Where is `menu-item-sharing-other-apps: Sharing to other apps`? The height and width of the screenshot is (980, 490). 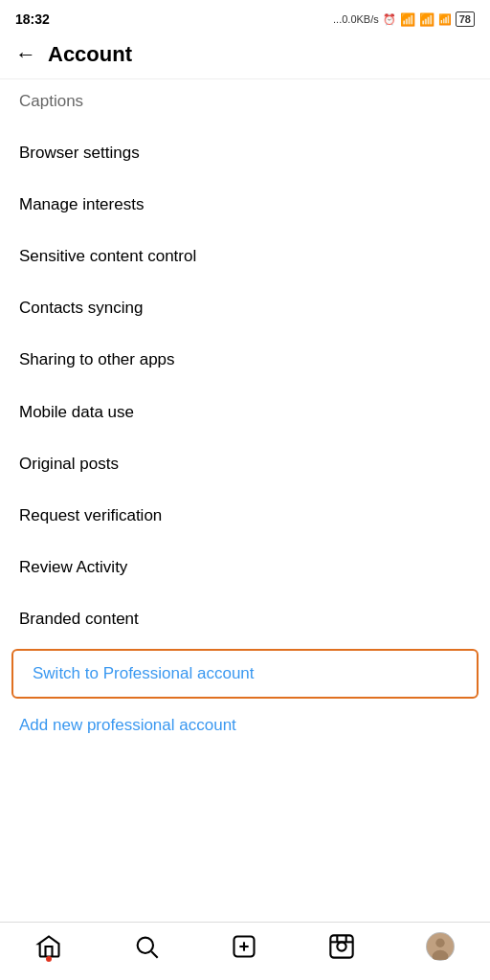 menu-item-sharing-other-apps: Sharing to other apps is located at coordinates (245, 360).